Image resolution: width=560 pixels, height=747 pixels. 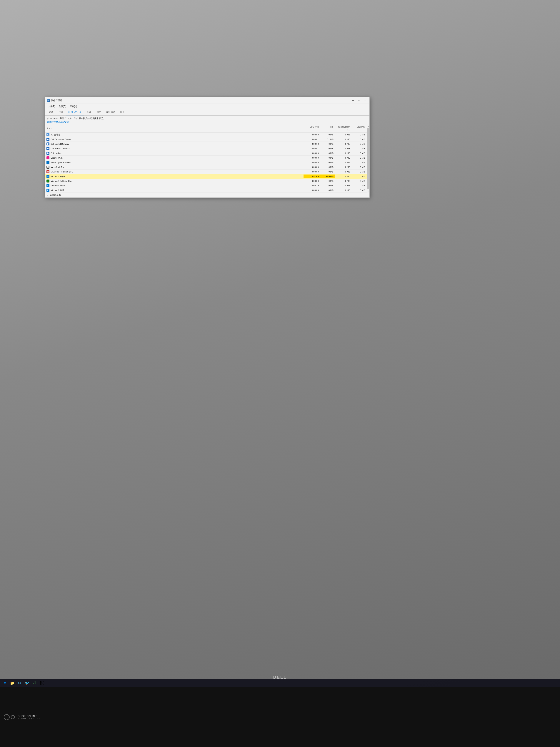 I want to click on col-name-header: 名称 ∧, so click(x=174, y=128).